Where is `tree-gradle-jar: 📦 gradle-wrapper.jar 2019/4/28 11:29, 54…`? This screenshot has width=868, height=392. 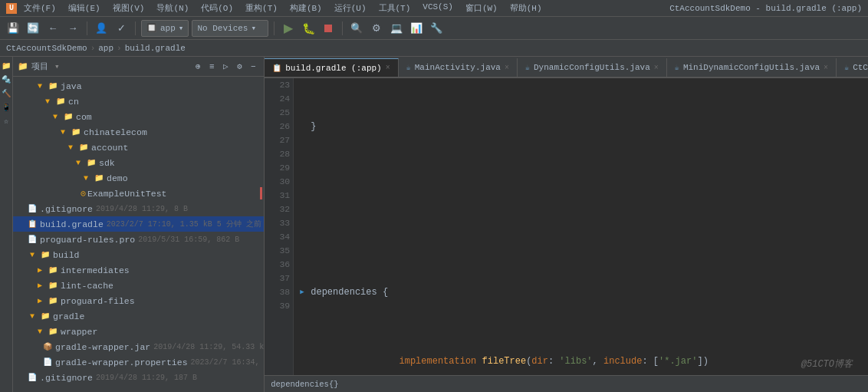 tree-gradle-jar: 📦 gradle-wrapper.jar 2019/4/28 11:29, 54… is located at coordinates (138, 347).